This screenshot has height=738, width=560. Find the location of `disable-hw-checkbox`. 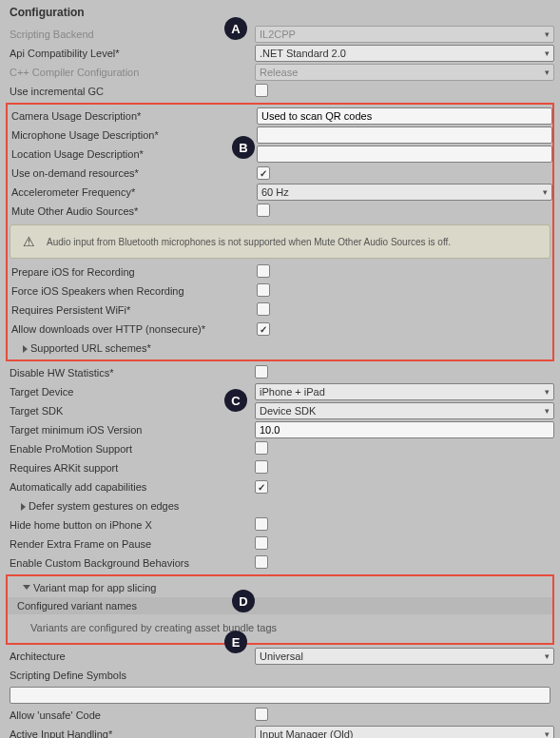

disable-hw-checkbox is located at coordinates (261, 372).